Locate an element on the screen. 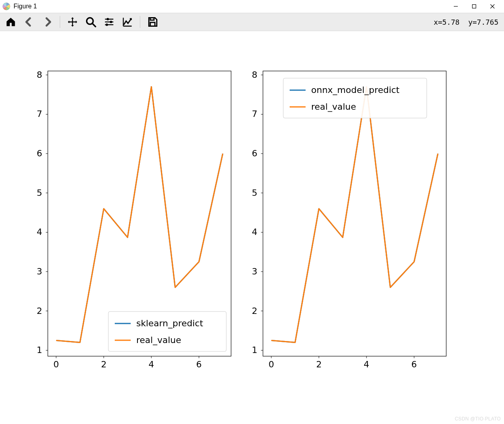 This screenshot has height=424, width=504. back-button is located at coordinates (29, 22).